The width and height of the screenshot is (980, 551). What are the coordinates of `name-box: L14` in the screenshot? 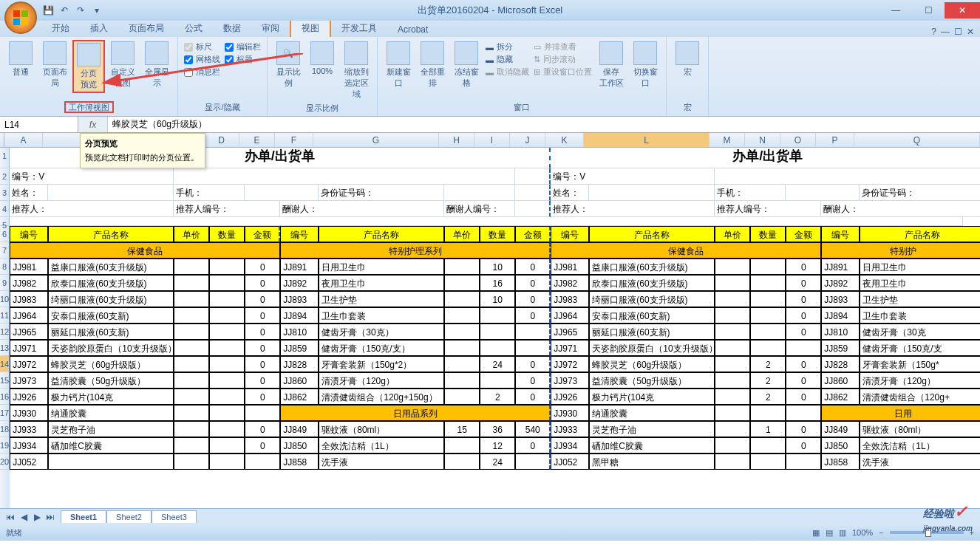 It's located at (39, 124).